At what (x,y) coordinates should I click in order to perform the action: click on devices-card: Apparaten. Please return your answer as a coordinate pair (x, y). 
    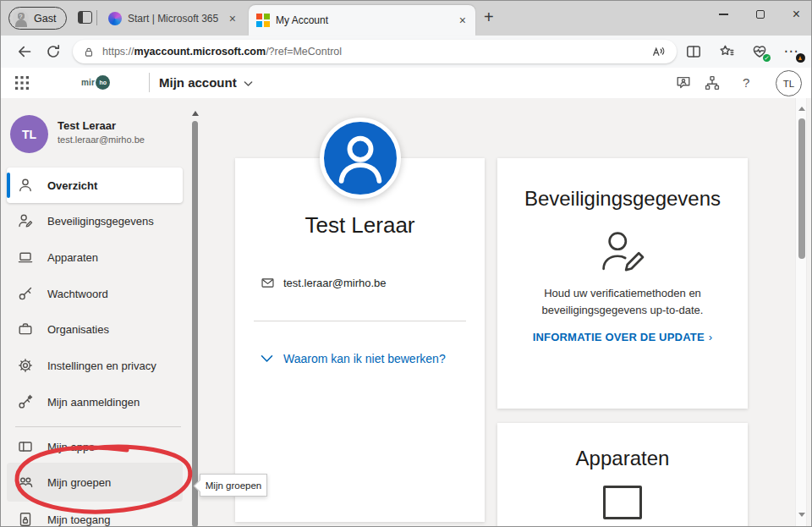
    Looking at the image, I should click on (623, 475).